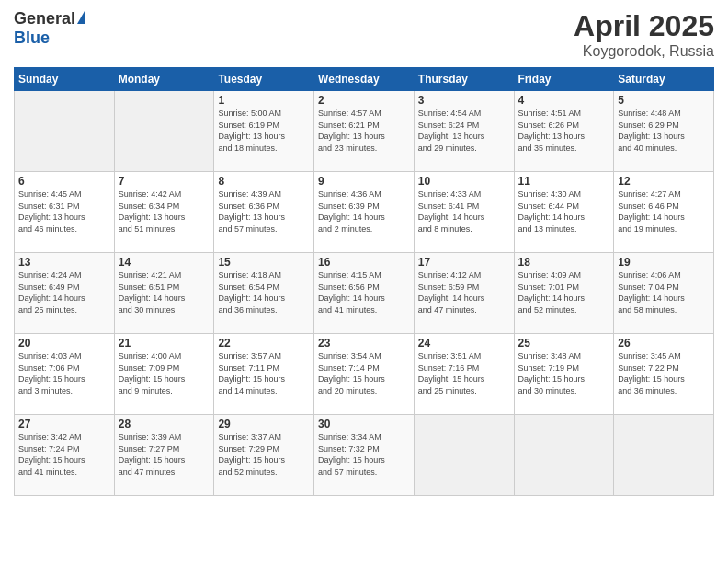 The image size is (728, 563). What do you see at coordinates (364, 35) in the screenshot?
I see `header: General Blue April 2025 Koygorodok, Russ…` at bounding box center [364, 35].